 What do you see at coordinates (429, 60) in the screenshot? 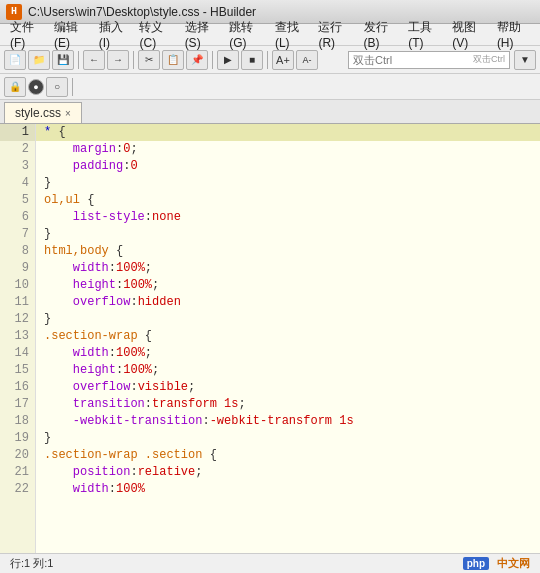
I see `search-box: 双击Ctrl` at bounding box center [429, 60].